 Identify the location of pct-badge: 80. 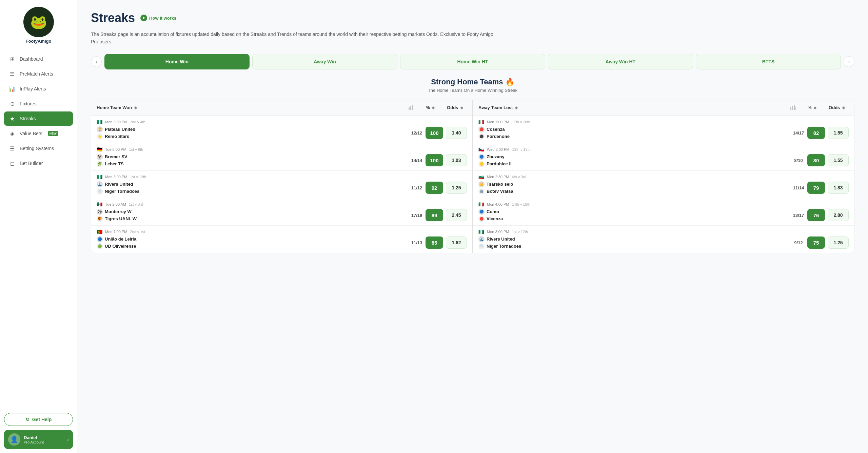
(816, 160).